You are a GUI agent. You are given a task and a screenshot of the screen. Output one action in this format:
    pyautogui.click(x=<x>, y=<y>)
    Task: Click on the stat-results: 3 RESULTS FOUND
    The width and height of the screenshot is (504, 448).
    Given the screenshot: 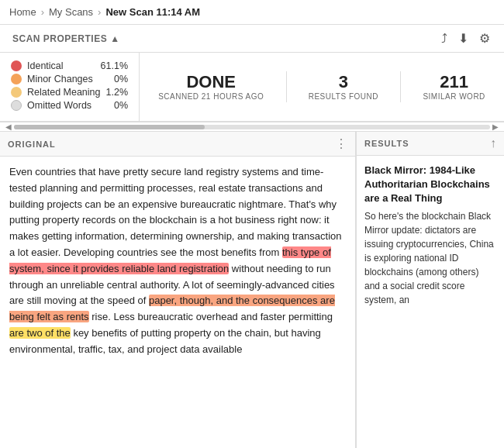 What is the action you would take?
    pyautogui.click(x=343, y=87)
    